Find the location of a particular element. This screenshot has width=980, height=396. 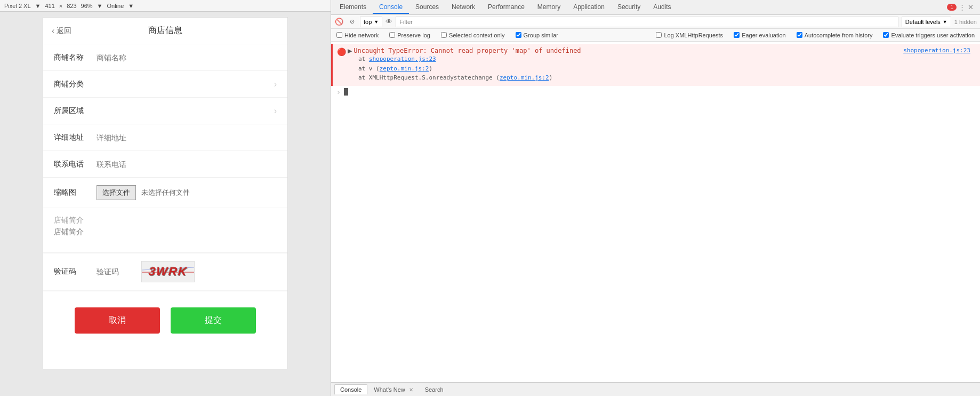

submit-button: 提交 is located at coordinates (213, 320).